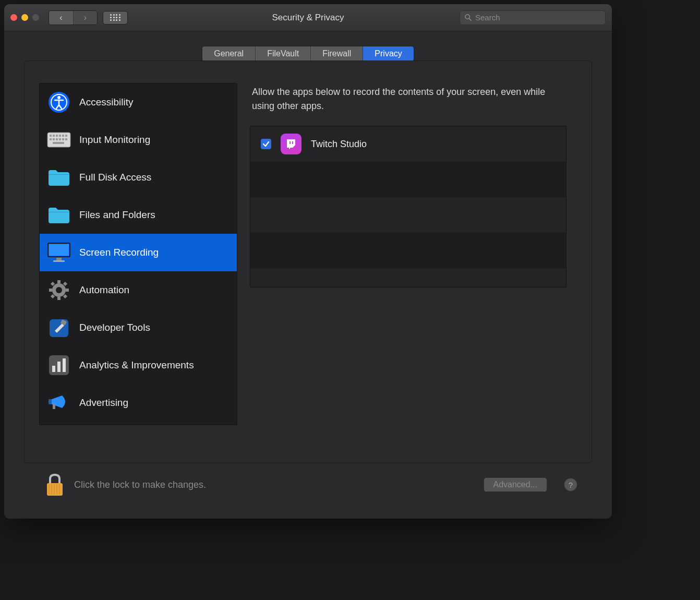 The width and height of the screenshot is (700, 600). I want to click on show-all-button, so click(115, 18).